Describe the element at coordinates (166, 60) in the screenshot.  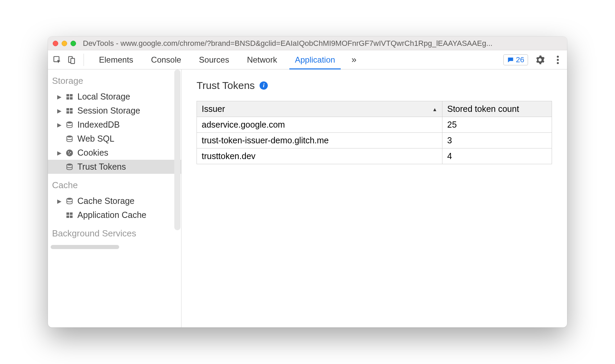
I see `tab-console: Console` at that location.